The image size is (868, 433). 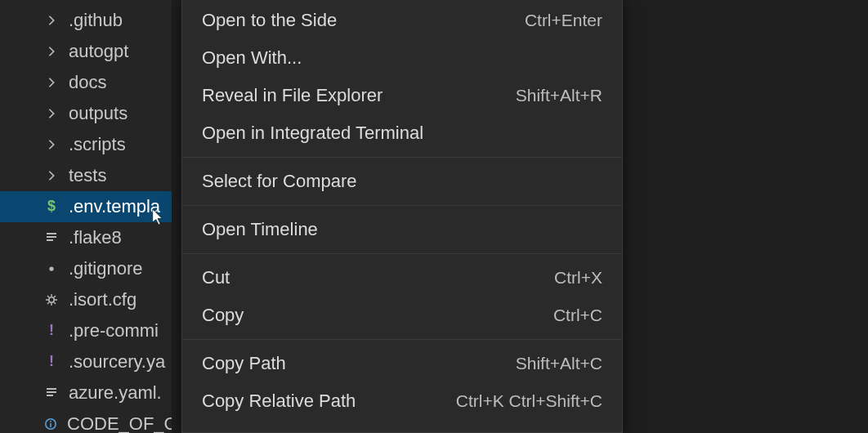 I want to click on file-item: !.pre-commi, so click(x=86, y=331).